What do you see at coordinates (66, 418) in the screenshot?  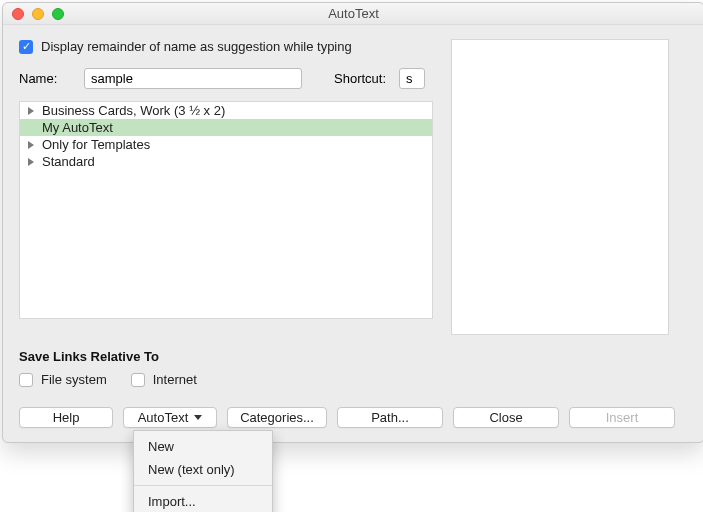 I see `help-button: Help` at bounding box center [66, 418].